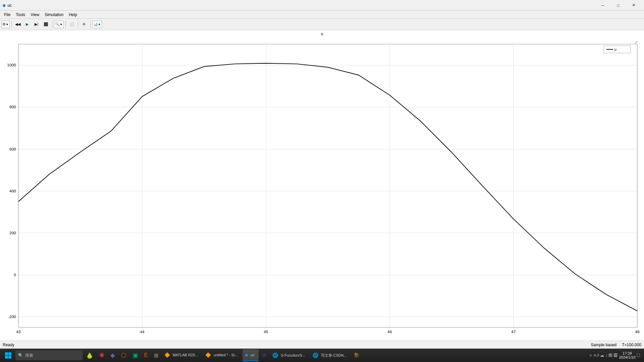  What do you see at coordinates (222, 355) in the screenshot?
I see `taskbar-simulink-app: 🔶 untitled * - Si...` at bounding box center [222, 355].